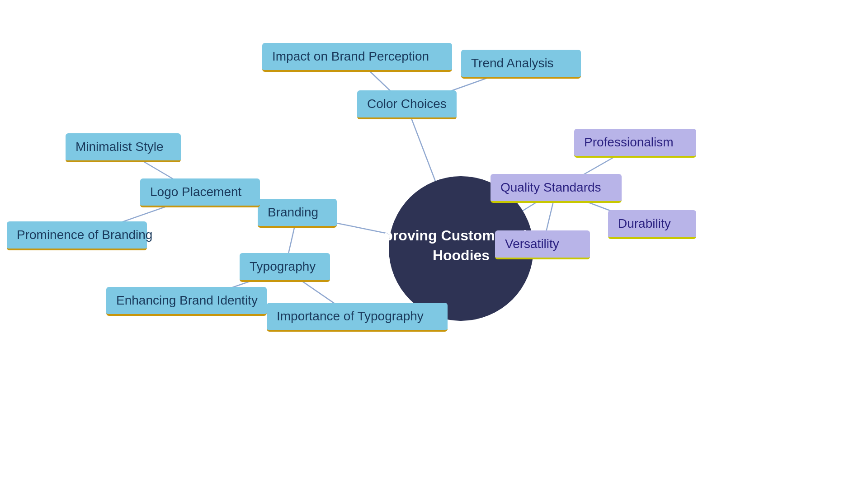  What do you see at coordinates (542, 245) in the screenshot?
I see `node-versatility: Versatility` at bounding box center [542, 245].